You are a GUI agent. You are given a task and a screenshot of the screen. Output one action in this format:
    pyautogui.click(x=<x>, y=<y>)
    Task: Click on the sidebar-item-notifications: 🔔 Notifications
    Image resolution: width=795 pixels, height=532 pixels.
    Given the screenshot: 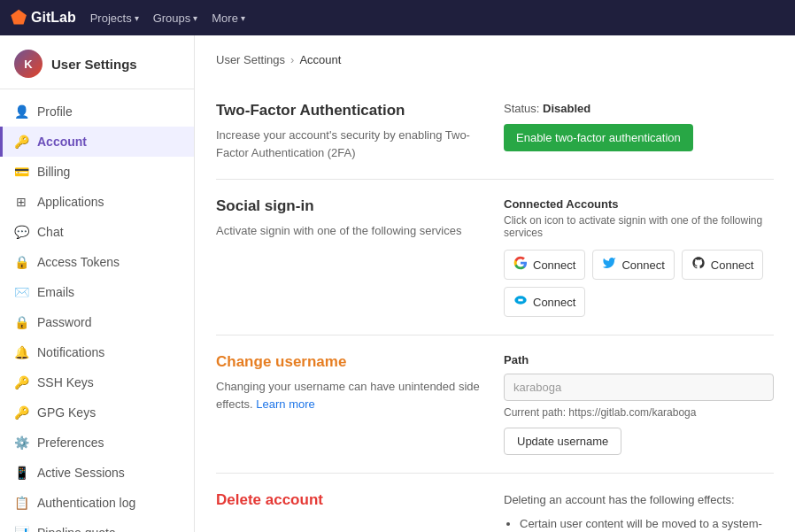 What is the action you would take?
    pyautogui.click(x=97, y=352)
    